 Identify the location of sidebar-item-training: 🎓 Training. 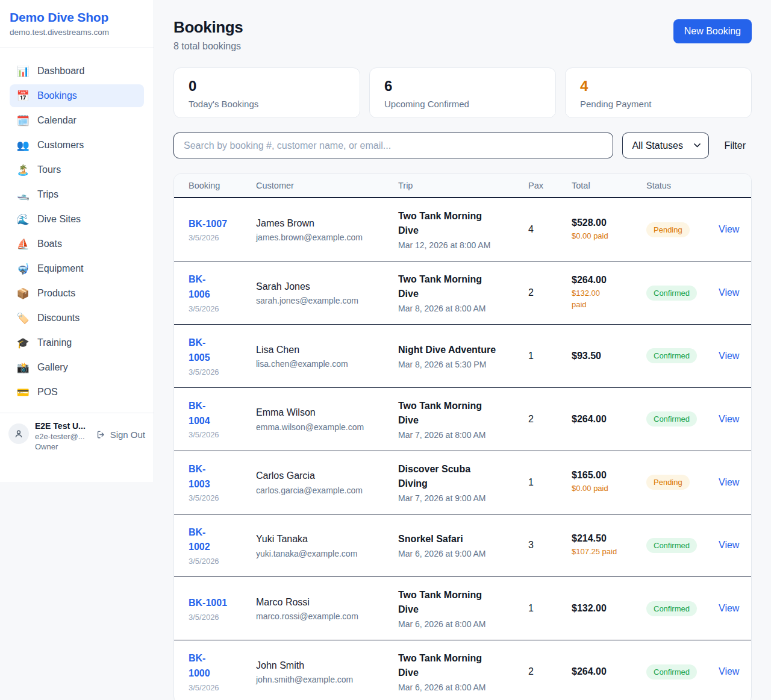
(77, 343).